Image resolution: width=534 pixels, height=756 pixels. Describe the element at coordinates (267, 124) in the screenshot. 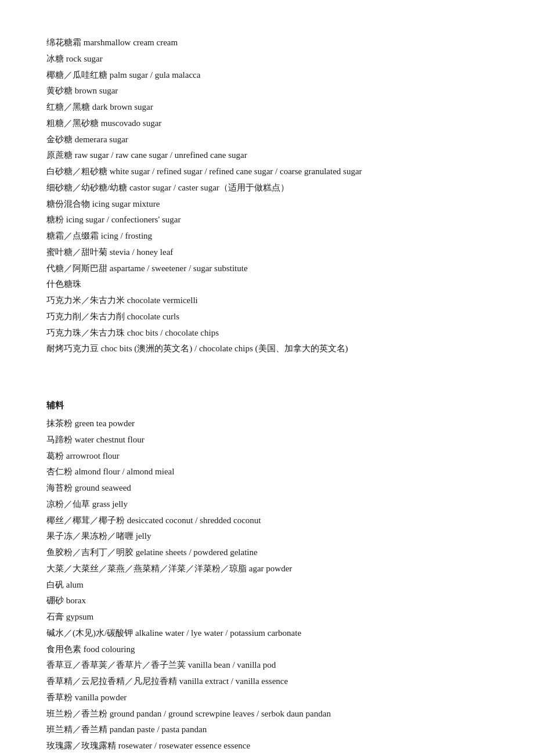

I see `list-item: 粗糖／黑砂糖 muscovado sugar` at that location.